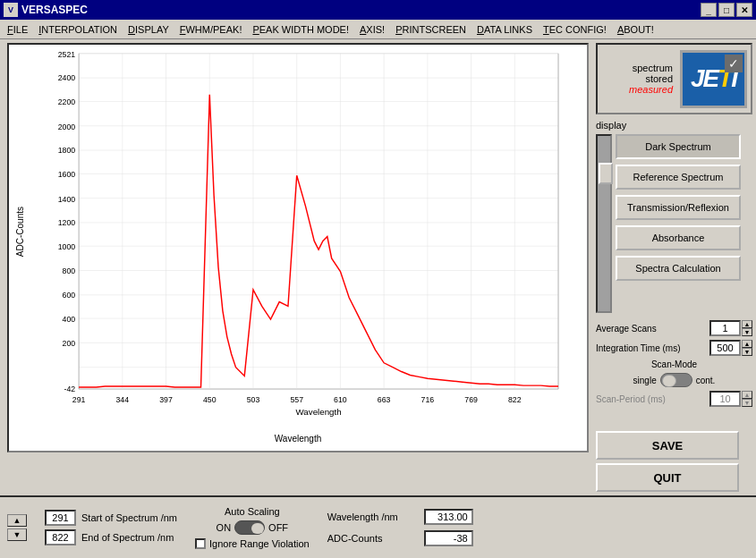 The width and height of the screenshot is (756, 558). What do you see at coordinates (747, 348) in the screenshot?
I see `integration-time-arrows: ▲ ▼` at bounding box center [747, 348].